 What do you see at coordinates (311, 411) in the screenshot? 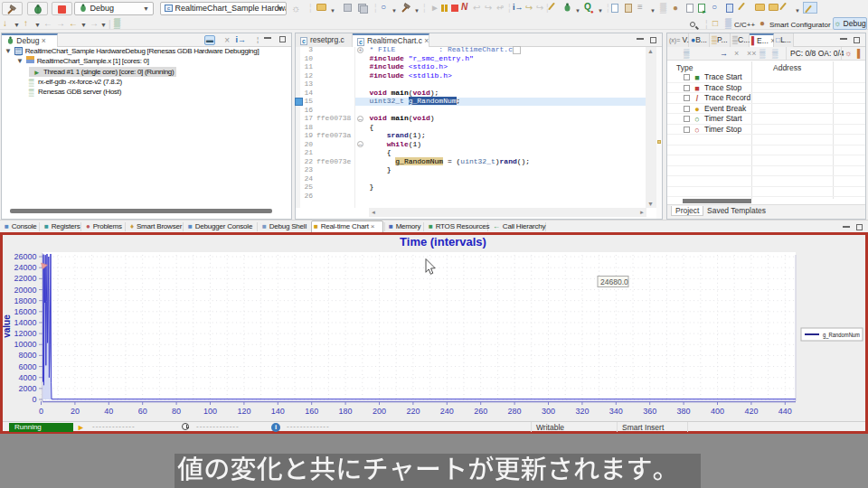
I see `svg-text: 160` at bounding box center [311, 411].